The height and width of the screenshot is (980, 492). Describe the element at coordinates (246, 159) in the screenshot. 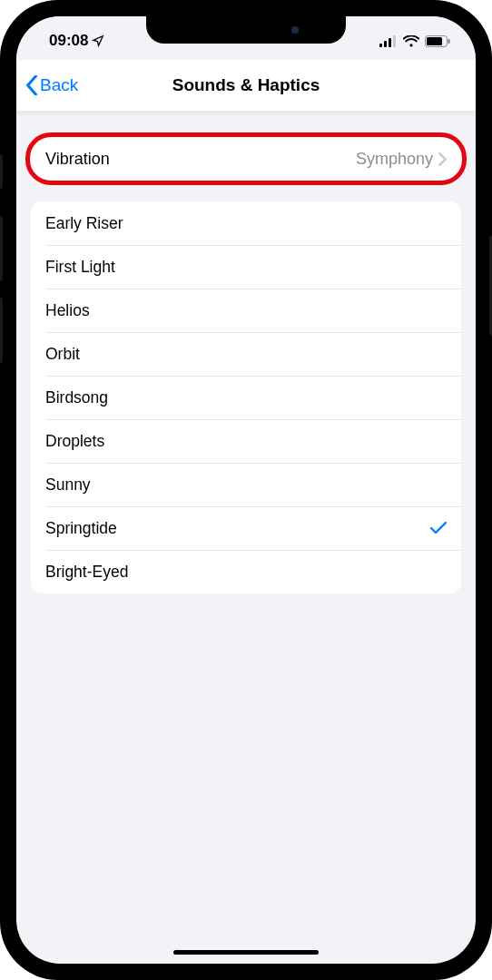

I see `vibration-row: Vibration Symphony` at that location.